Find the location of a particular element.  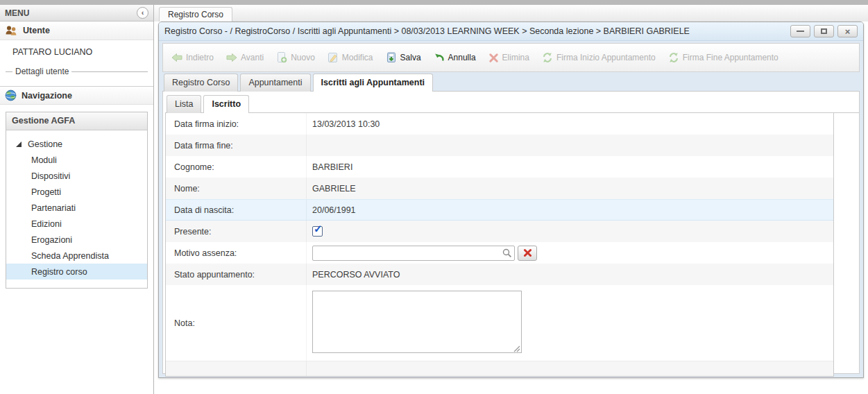

user-name: PATTARO LUCIANO is located at coordinates (76, 52).